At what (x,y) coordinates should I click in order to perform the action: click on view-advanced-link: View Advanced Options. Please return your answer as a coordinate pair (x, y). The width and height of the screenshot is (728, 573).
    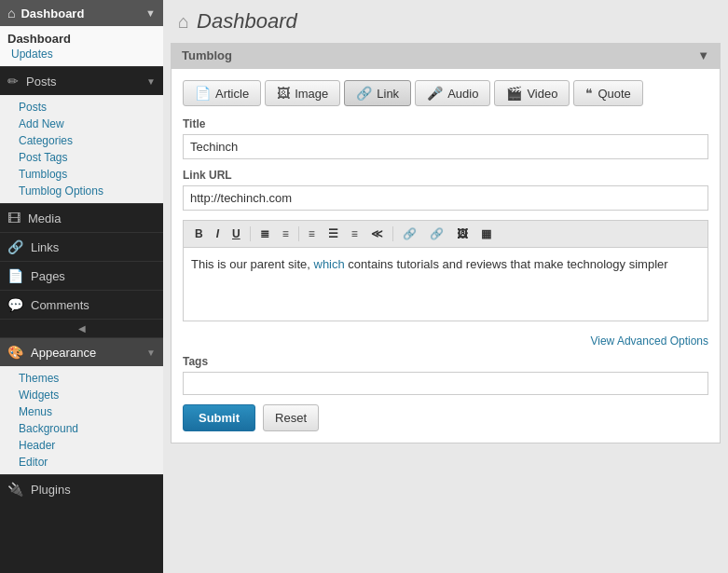
    Looking at the image, I should click on (649, 341).